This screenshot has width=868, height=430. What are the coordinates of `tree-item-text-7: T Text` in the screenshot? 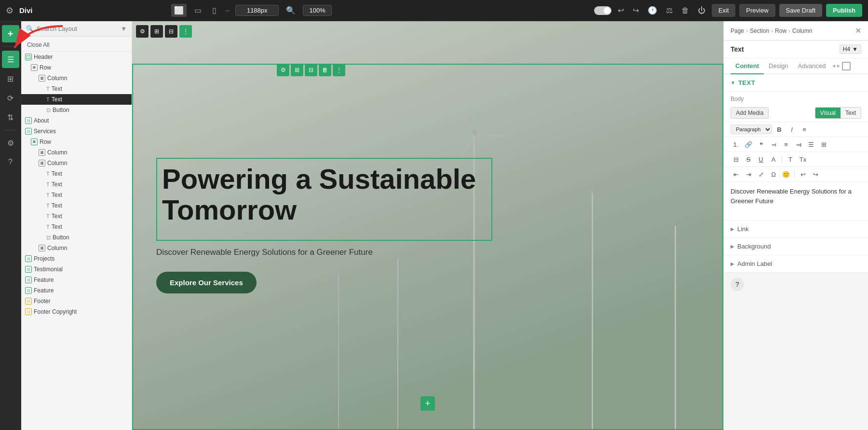 It's located at (76, 216).